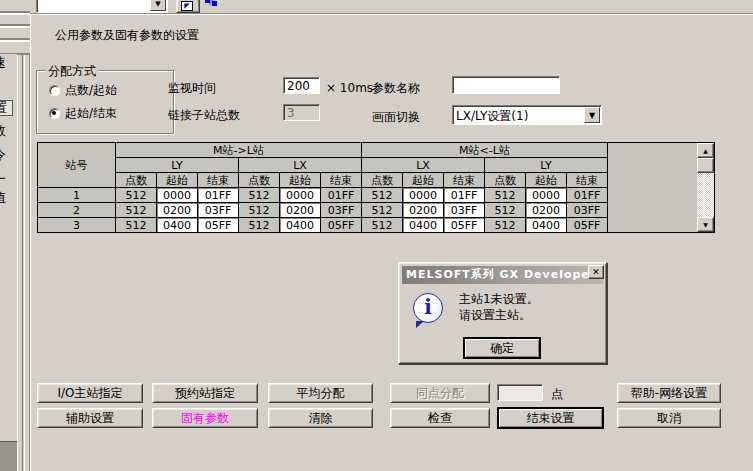  I want to click on average-allocation-button: 平均分配, so click(320, 393).